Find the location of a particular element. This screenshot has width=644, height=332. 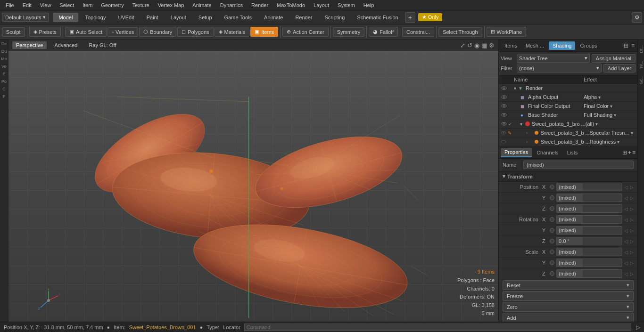

left-sidebar-icon-2: Me is located at coordinates (4, 59).